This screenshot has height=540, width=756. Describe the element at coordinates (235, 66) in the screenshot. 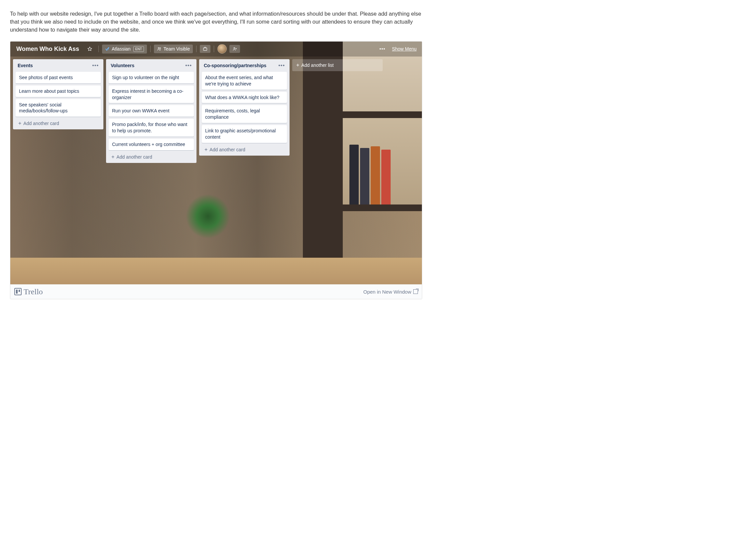

I see `list-title: Co-sponsoring/partnerships` at that location.